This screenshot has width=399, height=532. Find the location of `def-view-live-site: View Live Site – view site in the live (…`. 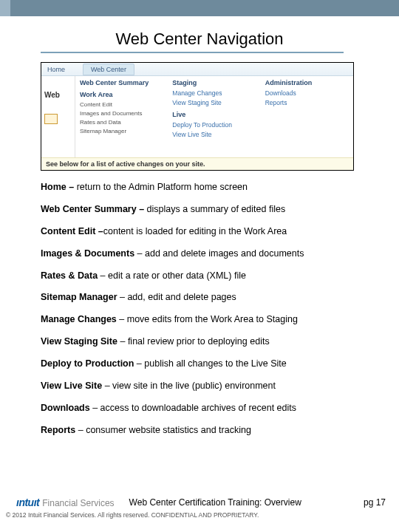

def-view-live-site: View Live Site – view site in the live (… is located at coordinates (208, 386).